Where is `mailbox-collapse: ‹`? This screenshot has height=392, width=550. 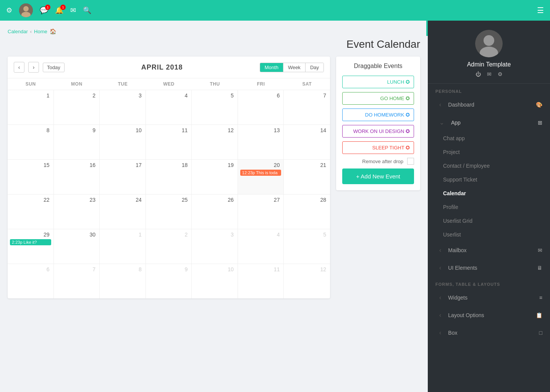 mailbox-collapse: ‹ is located at coordinates (440, 250).